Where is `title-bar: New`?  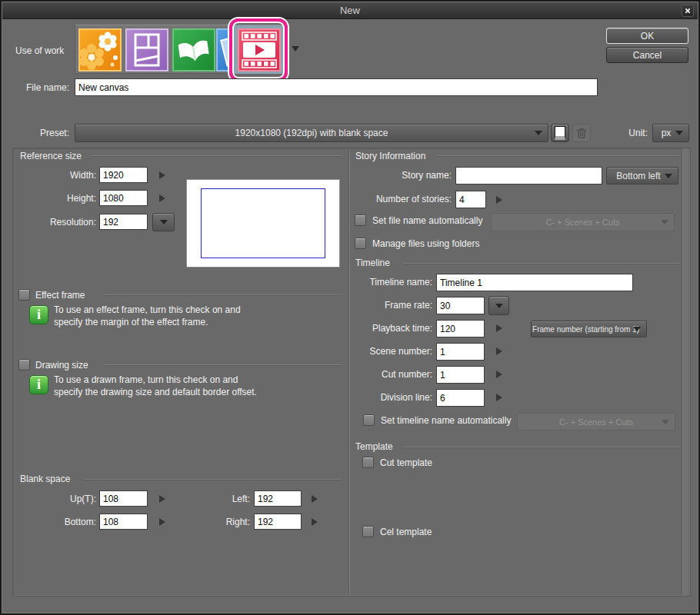
title-bar: New is located at coordinates (350, 11).